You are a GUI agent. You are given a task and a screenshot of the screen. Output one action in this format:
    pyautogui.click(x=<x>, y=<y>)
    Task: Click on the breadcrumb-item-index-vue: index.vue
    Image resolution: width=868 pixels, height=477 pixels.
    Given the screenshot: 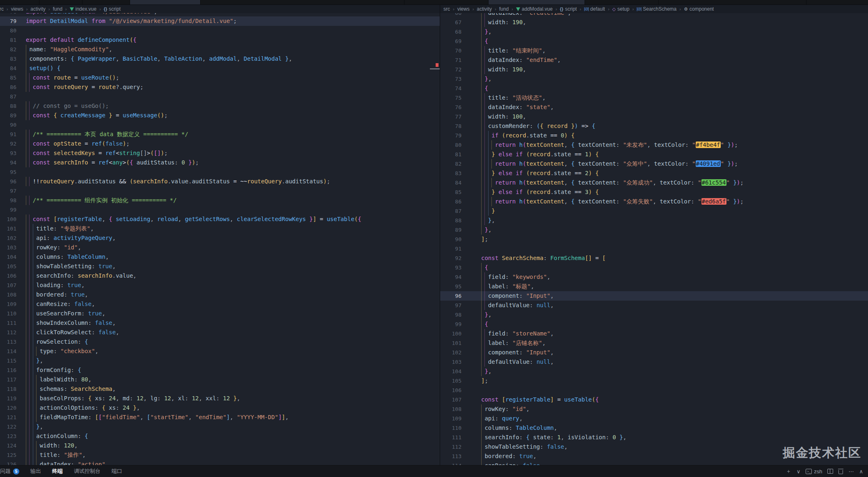 What is the action you would take?
    pyautogui.click(x=83, y=9)
    